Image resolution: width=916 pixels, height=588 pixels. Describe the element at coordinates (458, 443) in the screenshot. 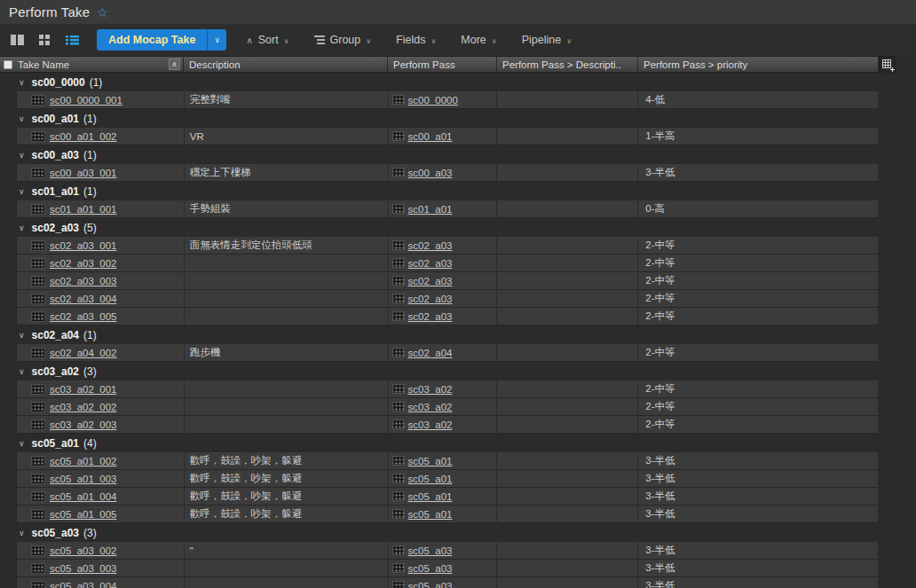

I see `group-header-row: ∨ sc05_a01 (4)` at that location.